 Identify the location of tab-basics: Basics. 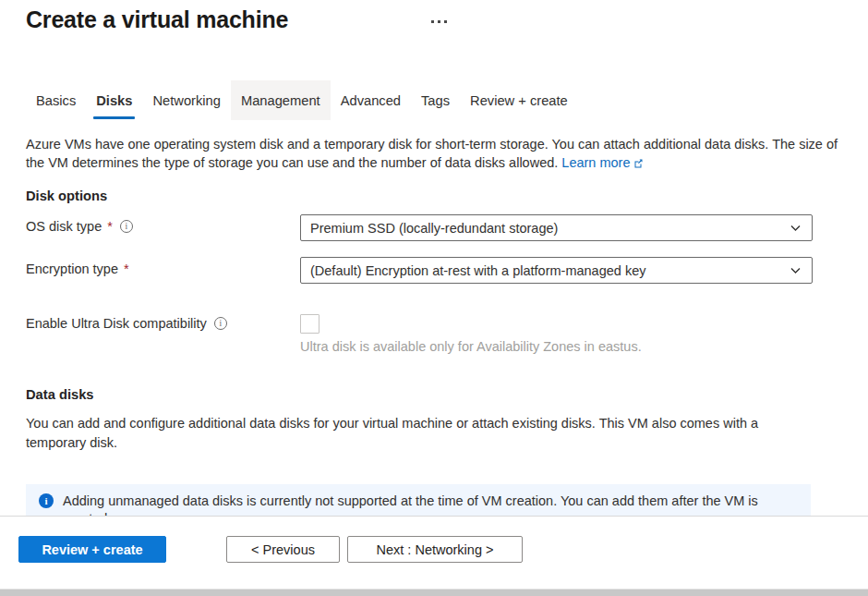
(55, 100).